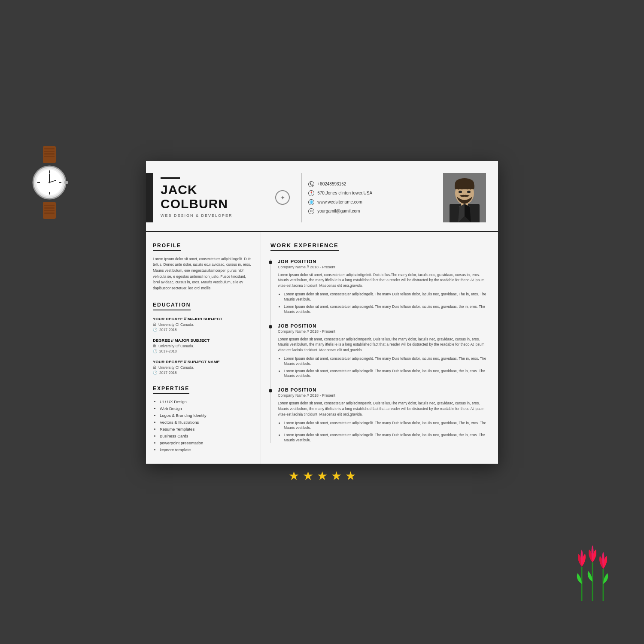  I want to click on star-2: ★, so click(308, 476).